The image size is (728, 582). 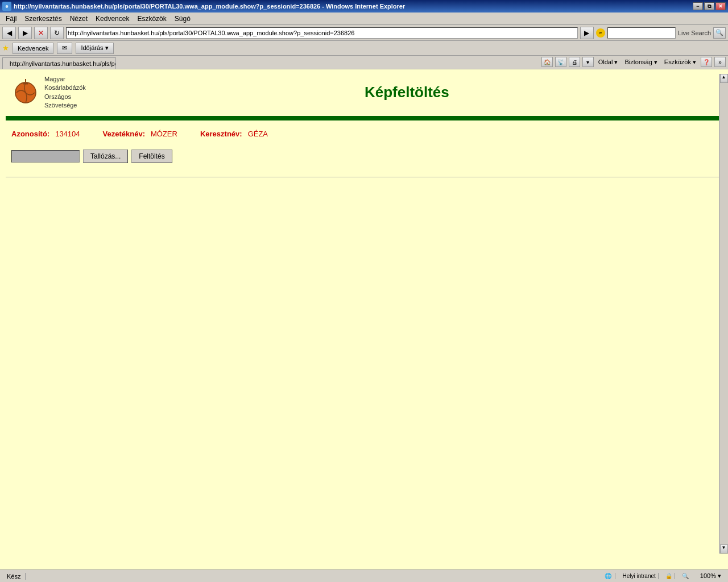 What do you see at coordinates (59, 63) in the screenshot?
I see `active-tab: http://nyilvantartas.hunbasket.hu/pls/po…` at bounding box center [59, 63].